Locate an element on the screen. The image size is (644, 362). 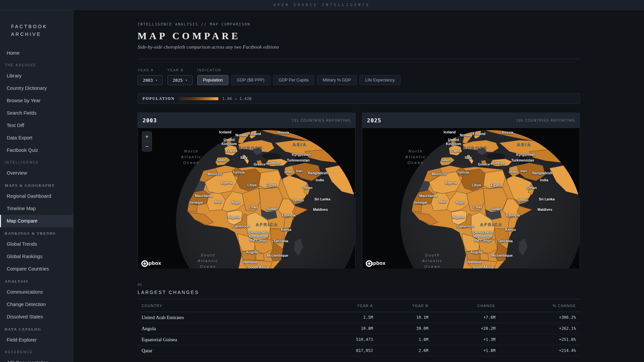
divider is located at coordinates (359, 59).